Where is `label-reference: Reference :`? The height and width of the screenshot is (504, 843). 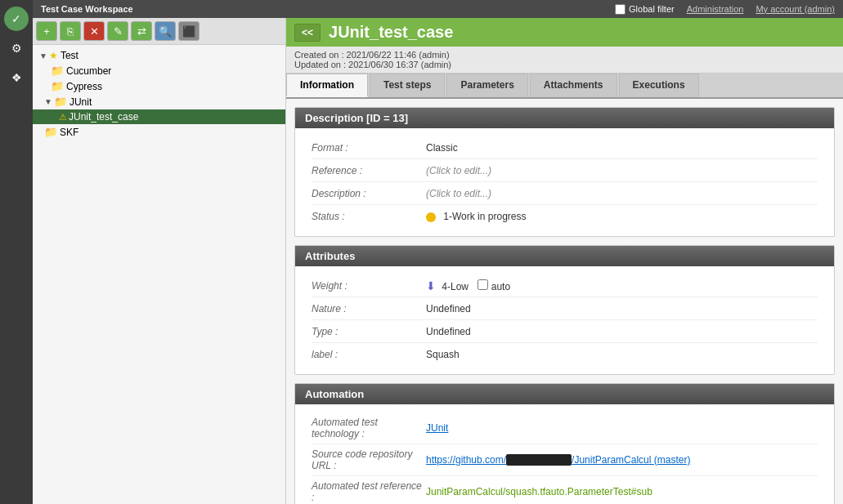 label-reference: Reference : is located at coordinates (369, 171).